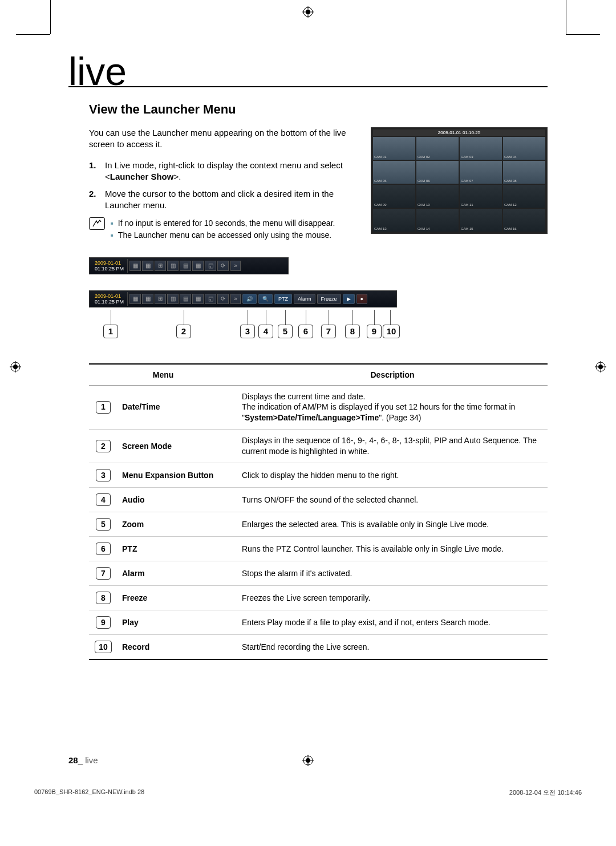 The image size is (616, 846). Describe the element at coordinates (392, 407) in the screenshot. I see `row-desc: Displays the current time and date. The …` at that location.